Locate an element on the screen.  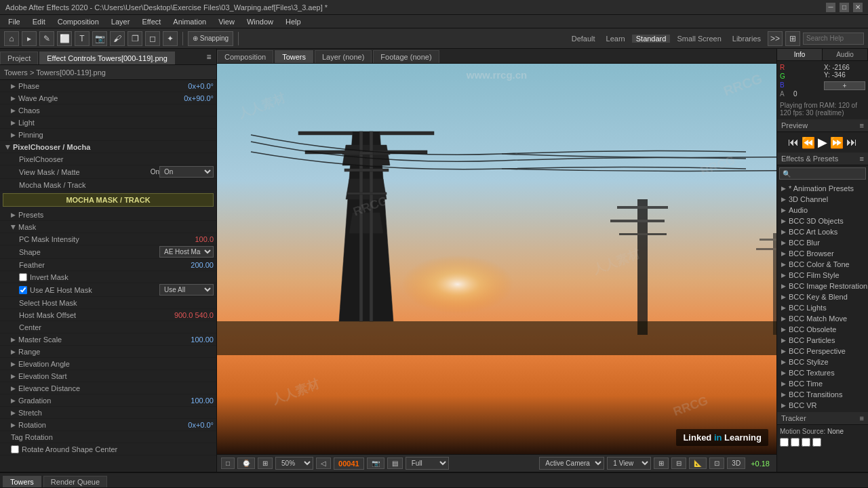
preset-bcc-stylize: ▶BCC Stylize is located at coordinates (823, 362).